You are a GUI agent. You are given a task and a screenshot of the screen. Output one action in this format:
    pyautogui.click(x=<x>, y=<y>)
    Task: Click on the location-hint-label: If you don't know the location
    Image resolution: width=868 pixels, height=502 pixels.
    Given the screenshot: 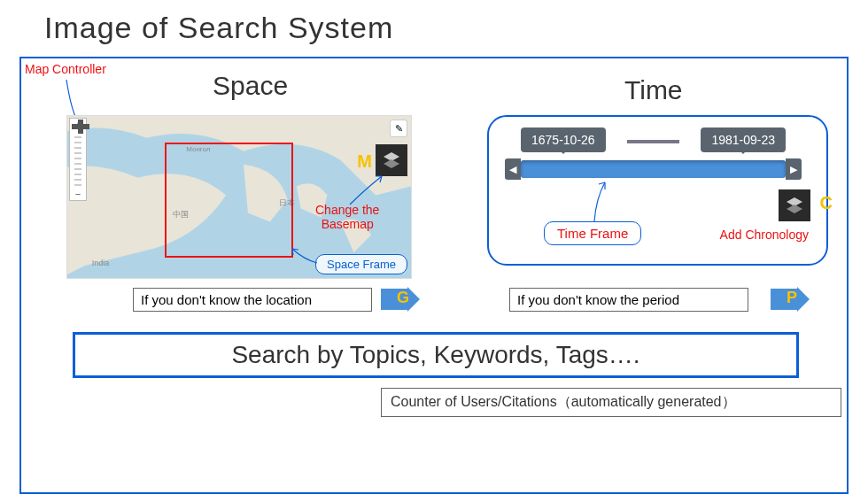 What is the action you would take?
    pyautogui.click(x=252, y=299)
    